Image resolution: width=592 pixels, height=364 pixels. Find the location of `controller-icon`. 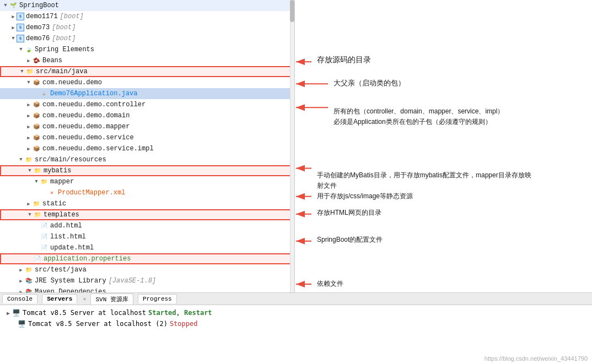

controller-icon is located at coordinates (36, 105).